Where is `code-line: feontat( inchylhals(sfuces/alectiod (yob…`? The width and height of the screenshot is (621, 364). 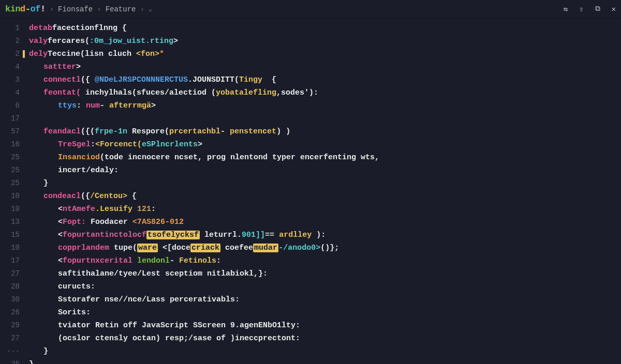
code-line: feontat( inchylhals(sfuces/alectiod (yob… is located at coordinates (320, 93).